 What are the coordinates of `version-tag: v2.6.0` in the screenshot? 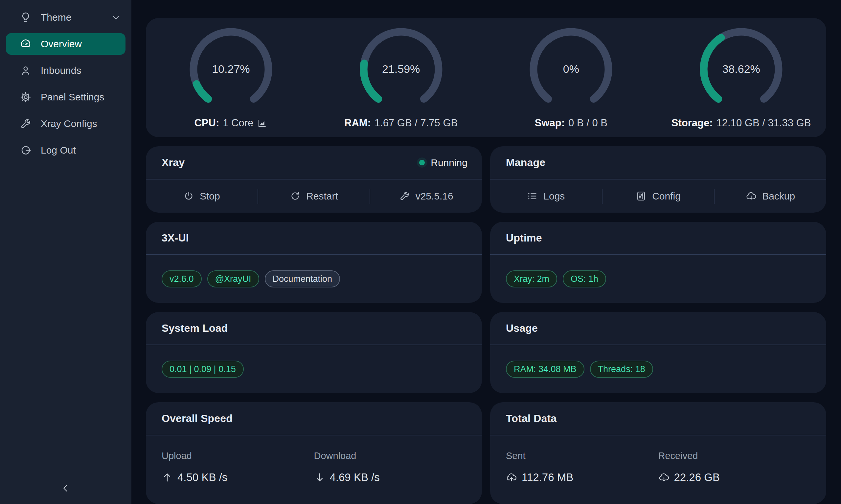 It's located at (182, 279).